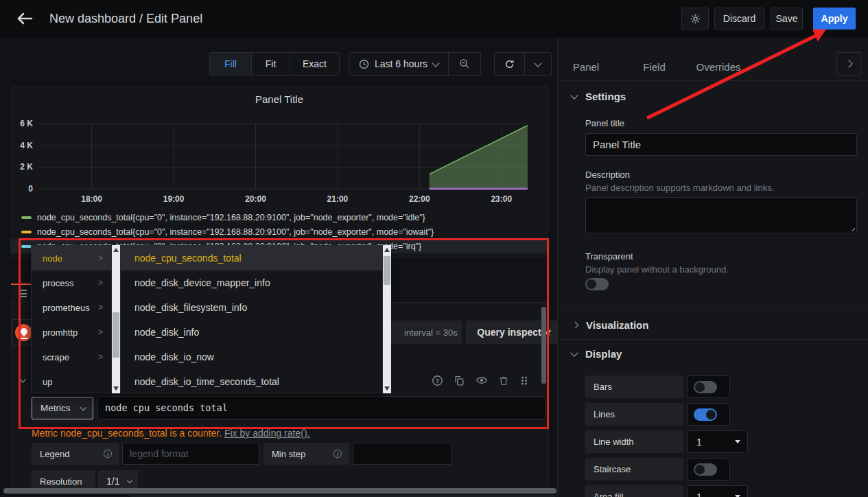  I want to click on legend-item-label: node_cpu_seconds_total{cpu="0", instance…, so click(231, 218).